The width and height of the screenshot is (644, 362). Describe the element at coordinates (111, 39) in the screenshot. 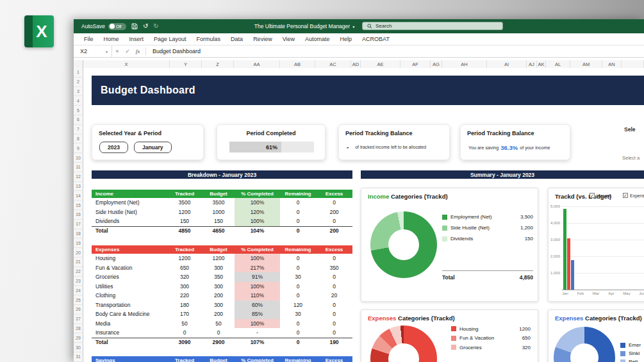

I see `menu-tab-home: Home` at that location.